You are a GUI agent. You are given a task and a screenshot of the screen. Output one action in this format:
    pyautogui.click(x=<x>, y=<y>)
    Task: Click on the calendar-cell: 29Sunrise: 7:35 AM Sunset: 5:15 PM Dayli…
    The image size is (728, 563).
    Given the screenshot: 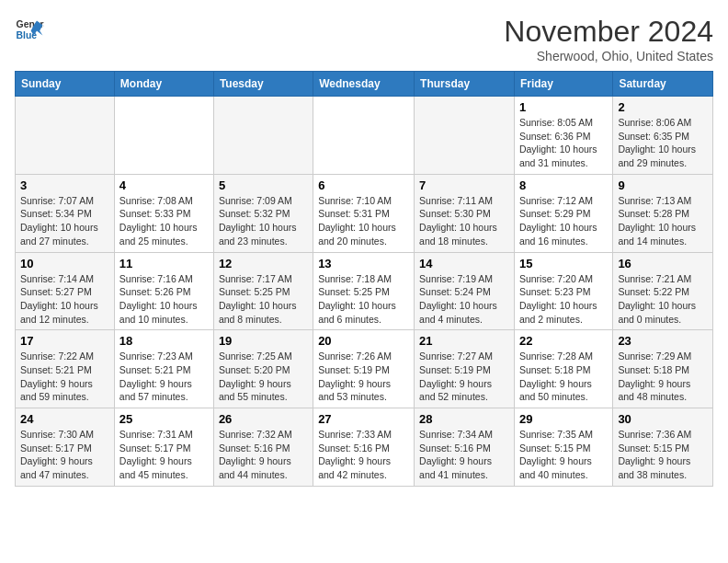 What is the action you would take?
    pyautogui.click(x=563, y=447)
    